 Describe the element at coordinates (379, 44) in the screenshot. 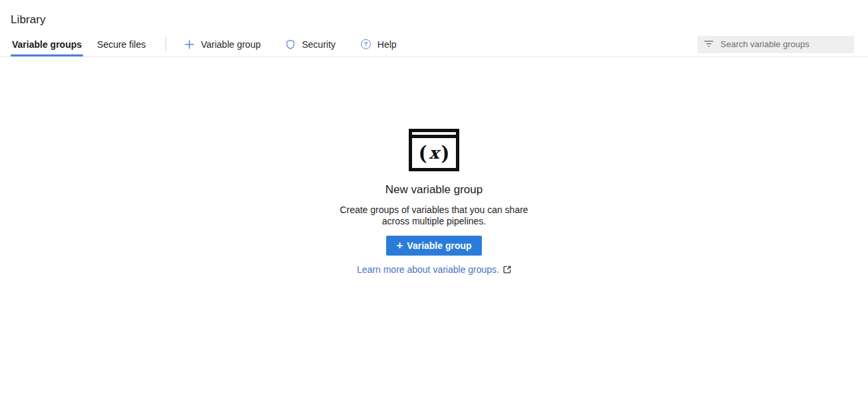

I see `help-command: ? Help` at that location.